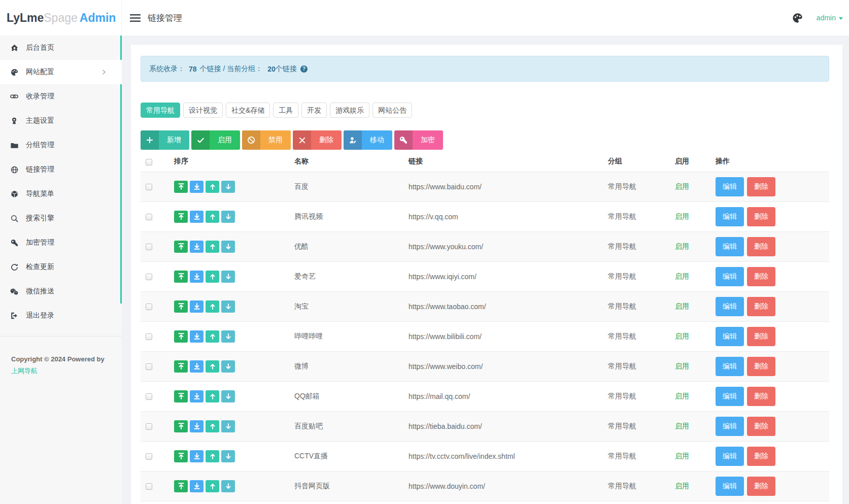 The height and width of the screenshot is (504, 849). Describe the element at coordinates (149, 162) in the screenshot. I see `select-all-checkbox` at that location.